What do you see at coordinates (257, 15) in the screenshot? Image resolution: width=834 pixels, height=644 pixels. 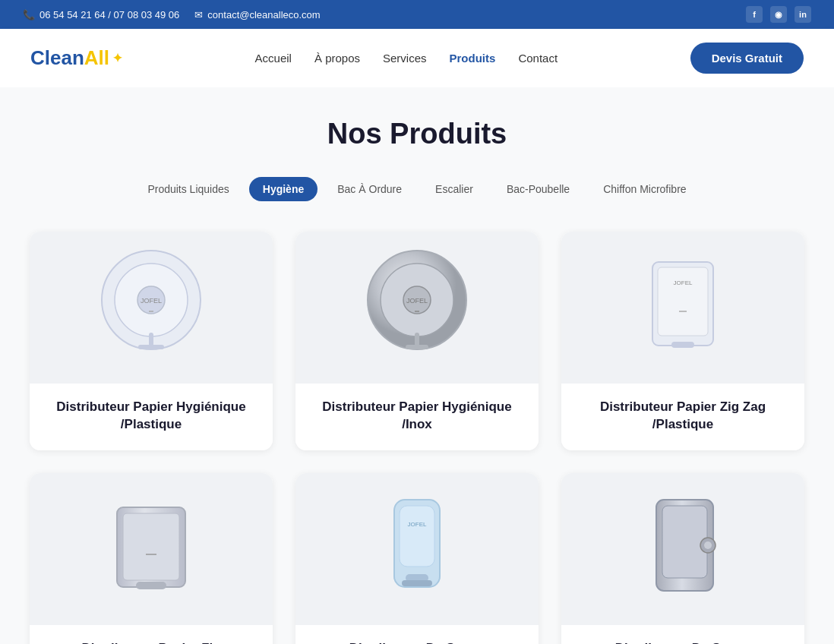 I see `email-contact: ✉ contact@cleanalleco.com` at bounding box center [257, 15].